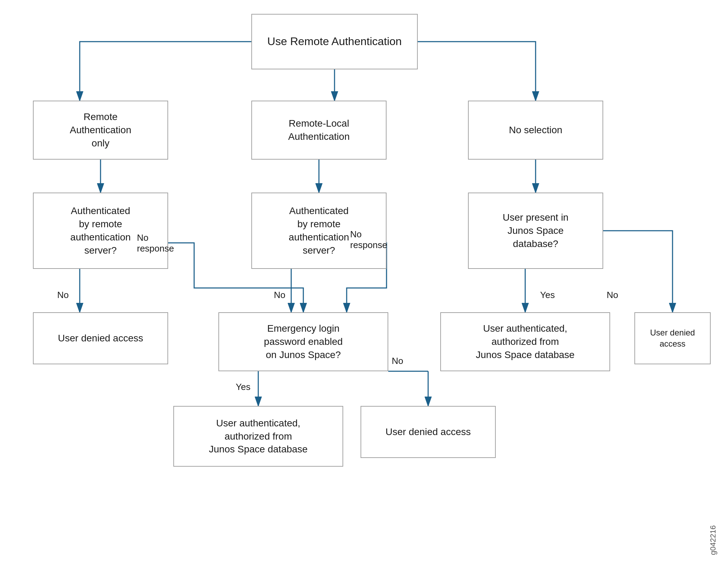 Image resolution: width=728 pixels, height=569 pixels. I want to click on box-user-denied-2: User denied access, so click(428, 432).